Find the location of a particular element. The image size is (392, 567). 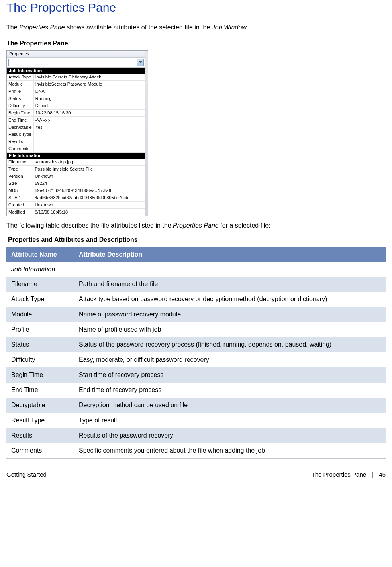

table-row: Result TypeType of result is located at coordinates (196, 420).